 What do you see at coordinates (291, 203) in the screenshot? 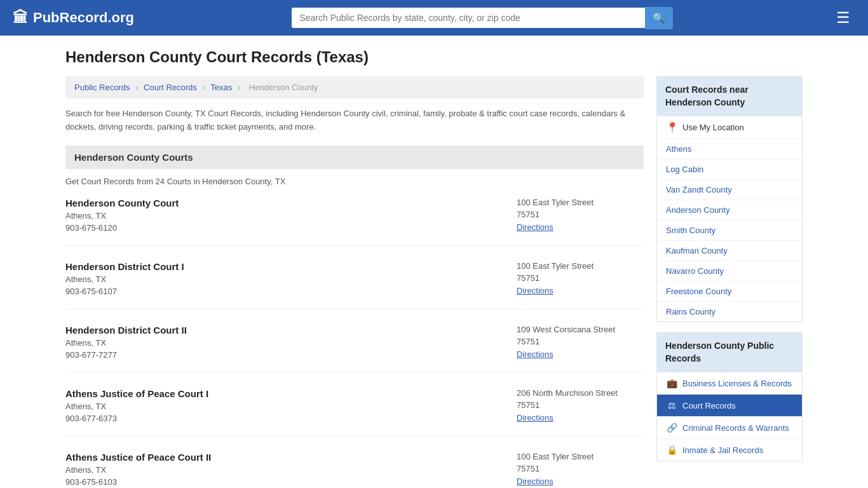
I see `court-name: Henderson County Court` at bounding box center [291, 203].